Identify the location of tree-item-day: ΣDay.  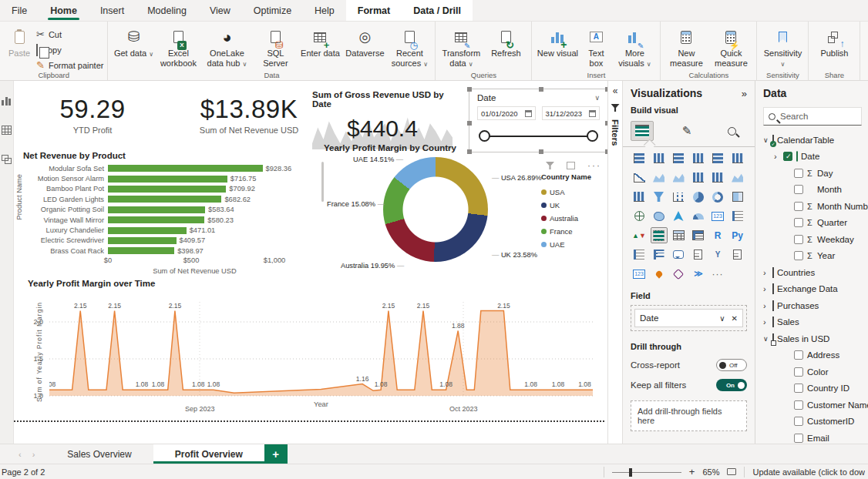
(816, 173).